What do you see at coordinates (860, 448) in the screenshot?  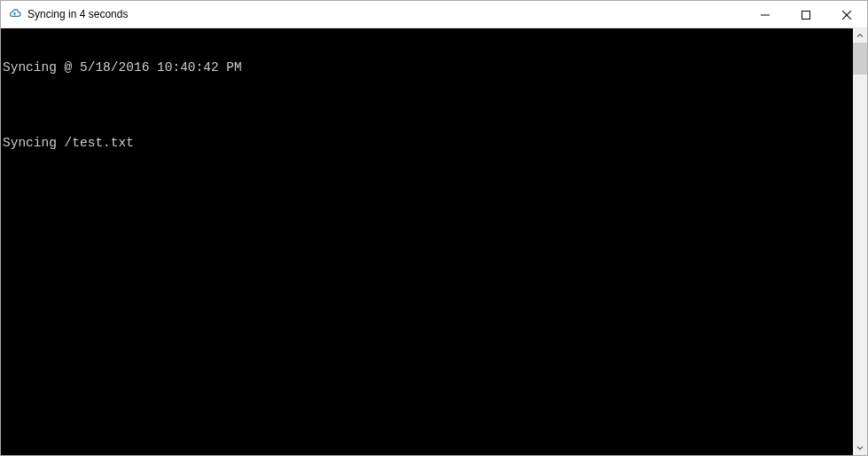 I see `scroll-down-button` at bounding box center [860, 448].